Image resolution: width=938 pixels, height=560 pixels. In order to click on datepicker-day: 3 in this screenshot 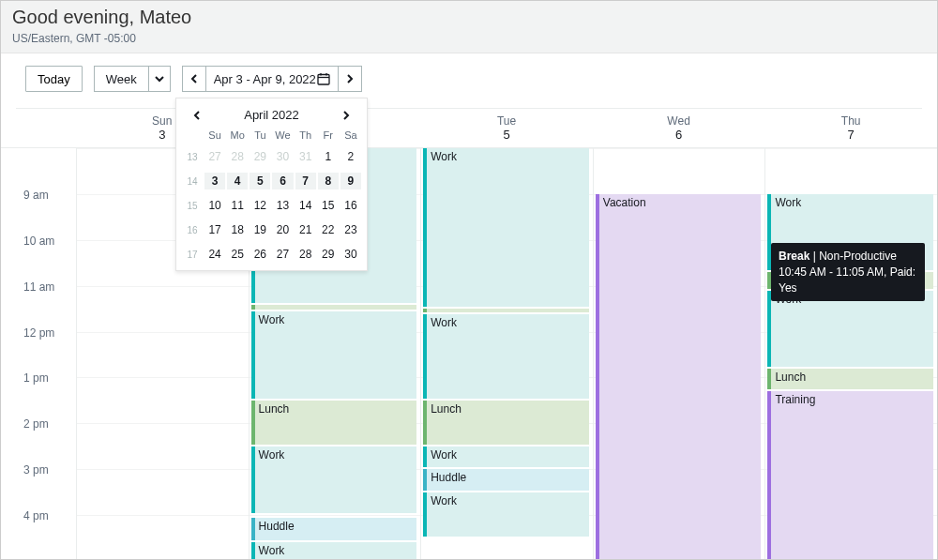, I will do `click(215, 181)`.